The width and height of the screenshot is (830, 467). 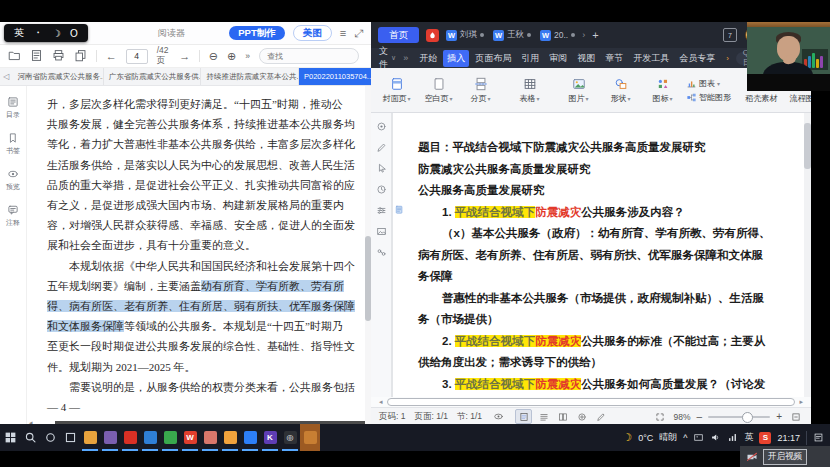 What do you see at coordinates (6, 76) in the screenshot?
I see `tab-scroll-left: ◁` at bounding box center [6, 76].